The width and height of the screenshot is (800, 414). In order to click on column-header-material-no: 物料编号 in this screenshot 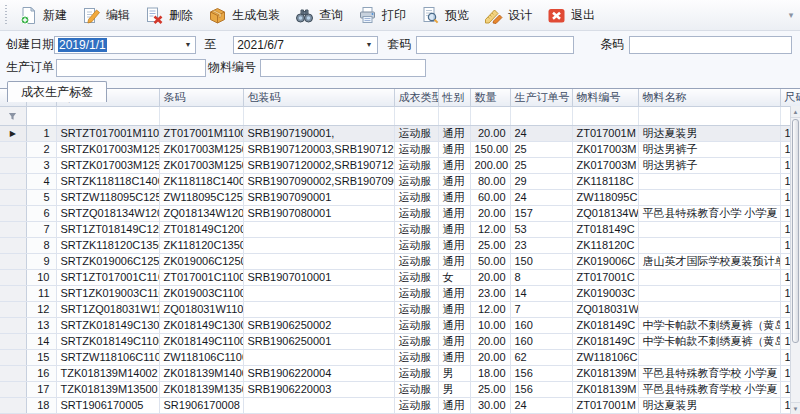, I will do `click(605, 98)`.